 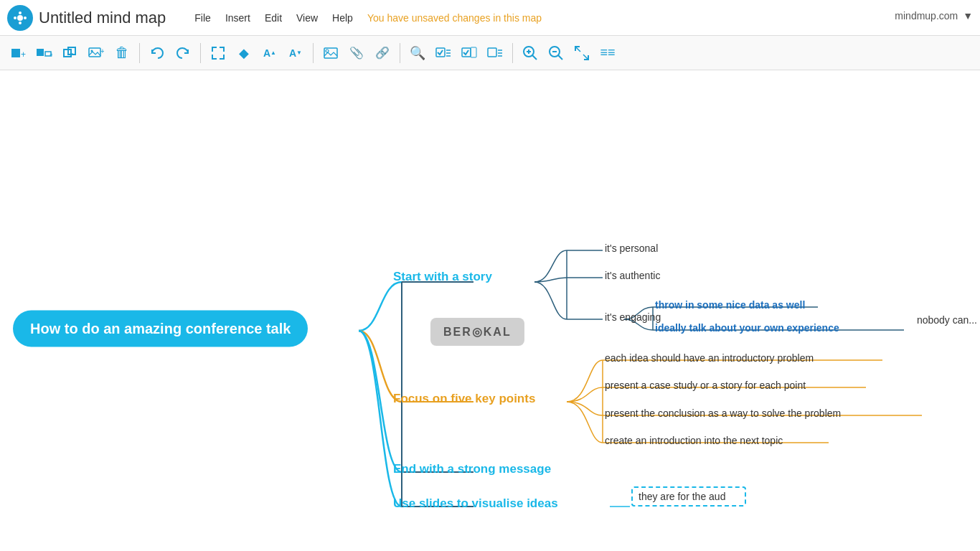 I want to click on add-node-button: +, so click(x=19, y=53).